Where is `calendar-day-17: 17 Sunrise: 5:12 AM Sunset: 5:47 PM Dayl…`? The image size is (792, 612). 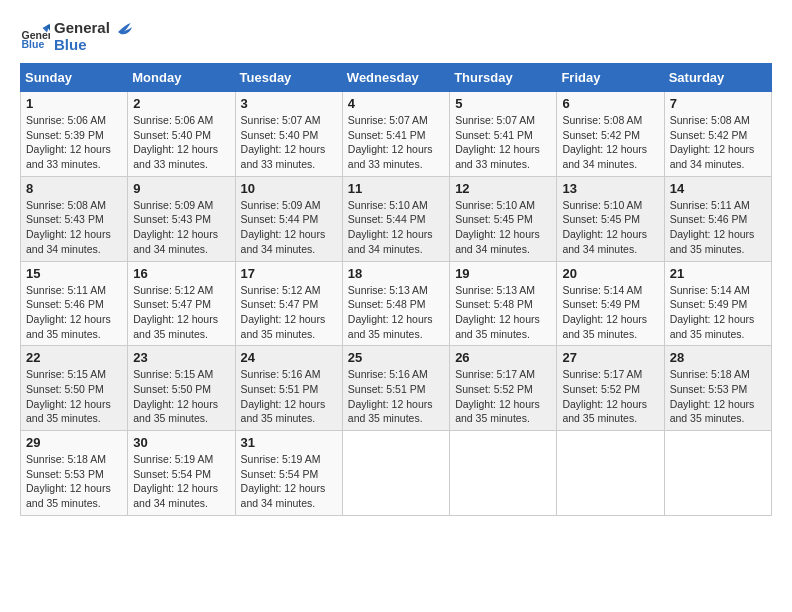 calendar-day-17: 17 Sunrise: 5:12 AM Sunset: 5:47 PM Dayl… is located at coordinates (288, 304).